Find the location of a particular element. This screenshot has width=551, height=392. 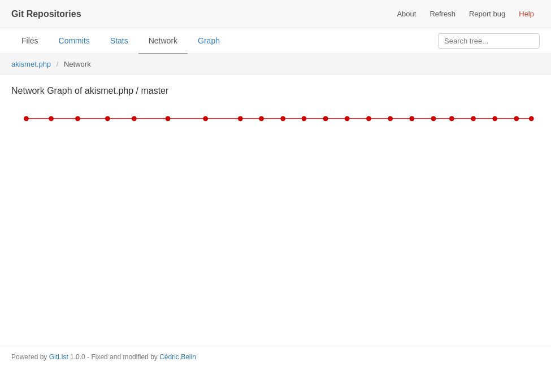

tab-commits: Commits is located at coordinates (75, 41).